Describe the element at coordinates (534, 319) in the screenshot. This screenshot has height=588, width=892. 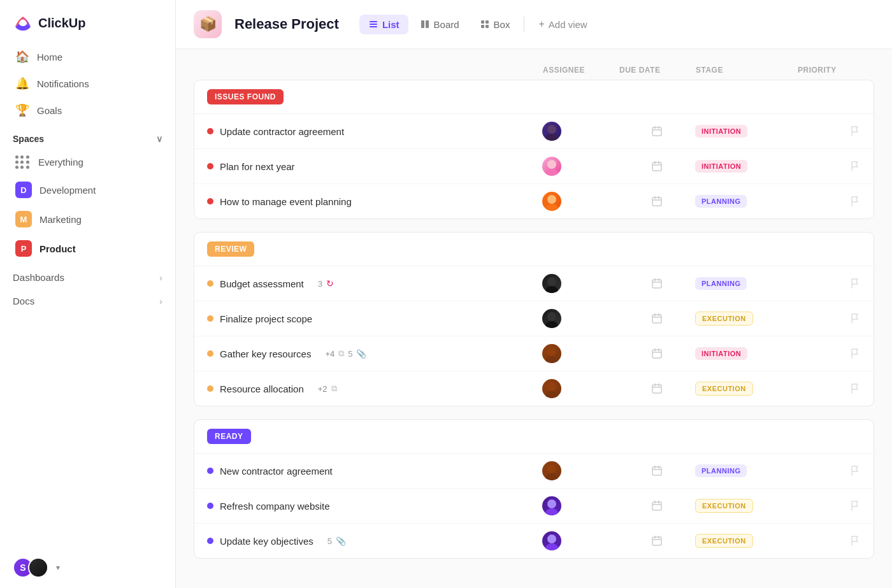
I see `task-row: Finalize project scope EXECUTION` at that location.